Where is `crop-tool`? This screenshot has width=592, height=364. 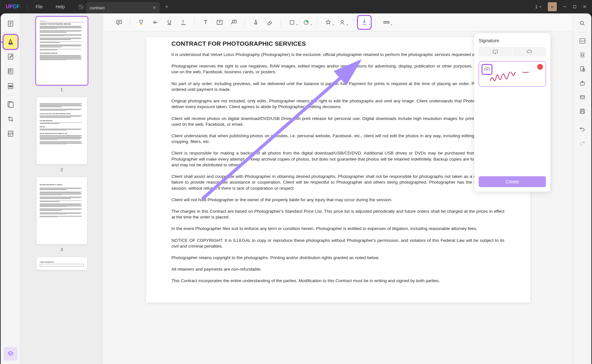
crop-tool is located at coordinates (11, 119).